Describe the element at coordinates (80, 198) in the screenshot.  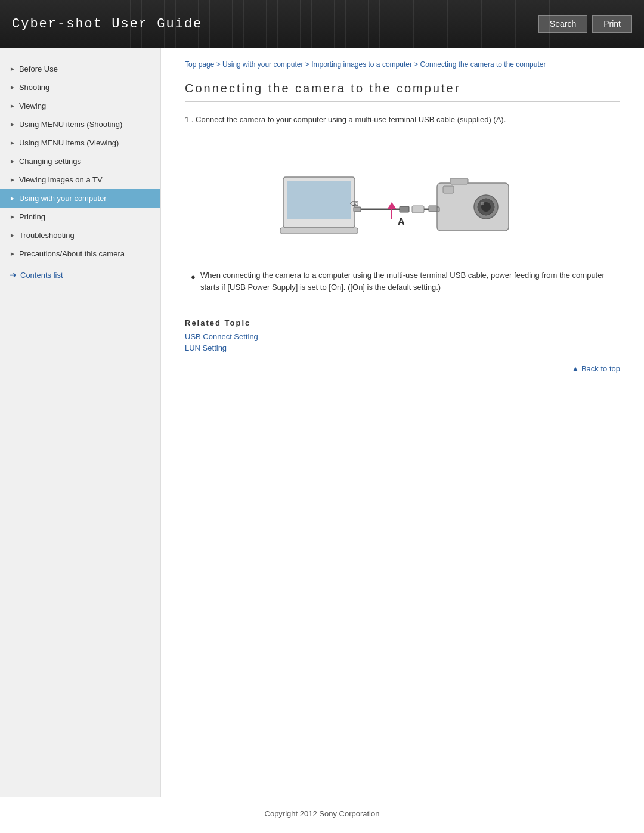
I see `sidebar-item-using-computer: ► Using with your computer` at that location.